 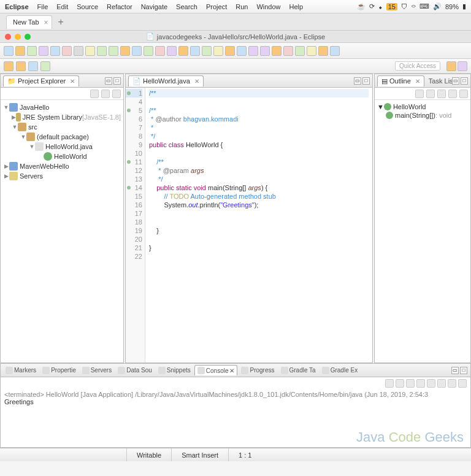 What do you see at coordinates (419, 94) in the screenshot?
I see `sort-icon` at bounding box center [419, 94].